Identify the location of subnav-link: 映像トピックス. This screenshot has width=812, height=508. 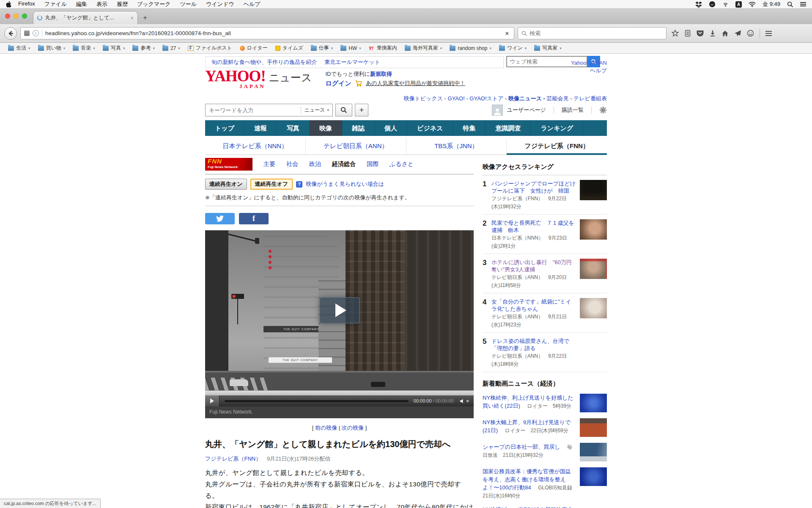
(423, 98).